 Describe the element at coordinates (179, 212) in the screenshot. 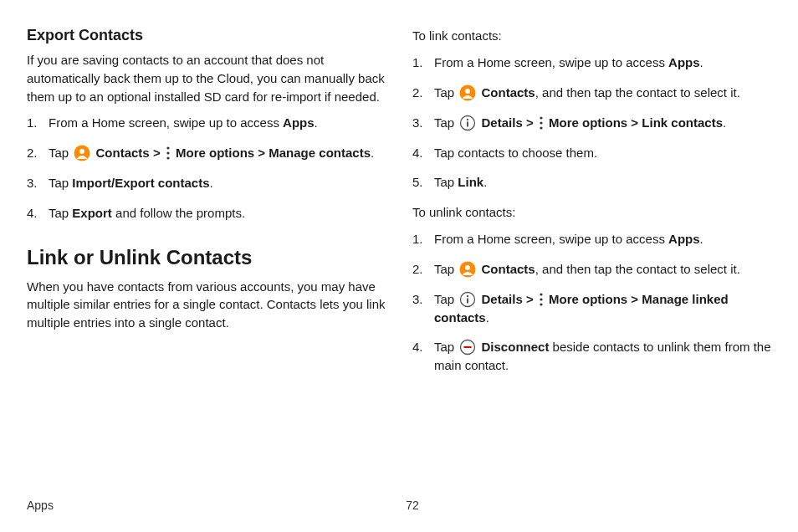

I see `text: and follow the prompts.` at that location.